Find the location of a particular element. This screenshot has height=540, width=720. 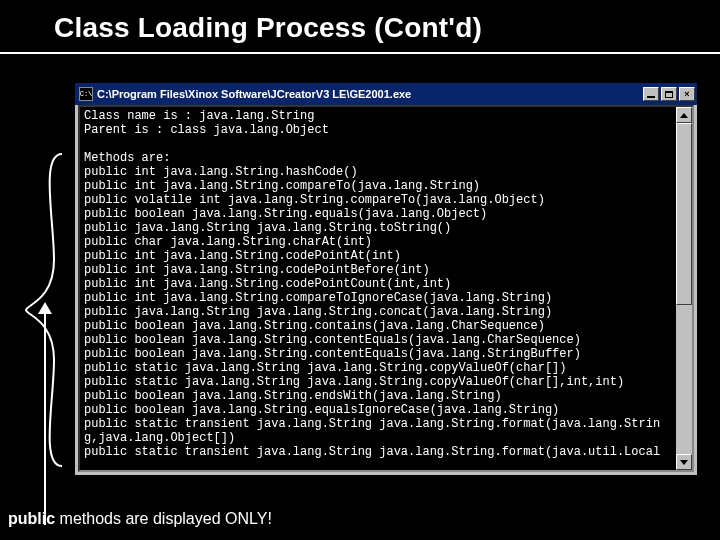

scroll-up-button is located at coordinates (684, 115).